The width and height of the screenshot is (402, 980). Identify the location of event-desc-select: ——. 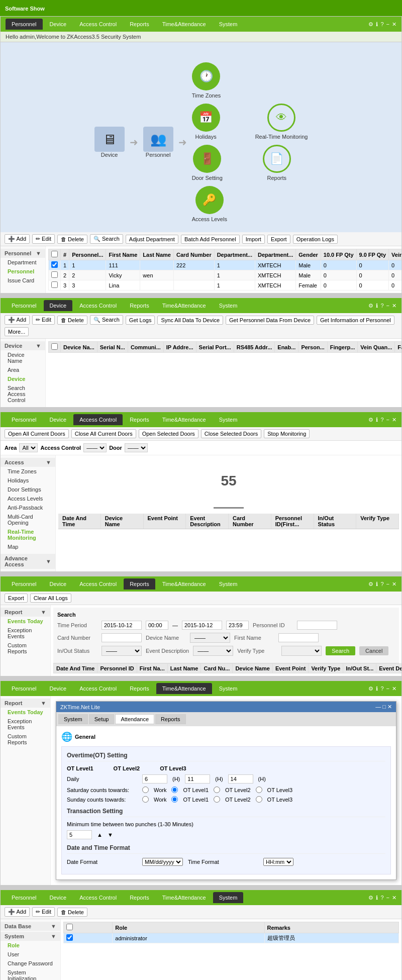
(213, 651).